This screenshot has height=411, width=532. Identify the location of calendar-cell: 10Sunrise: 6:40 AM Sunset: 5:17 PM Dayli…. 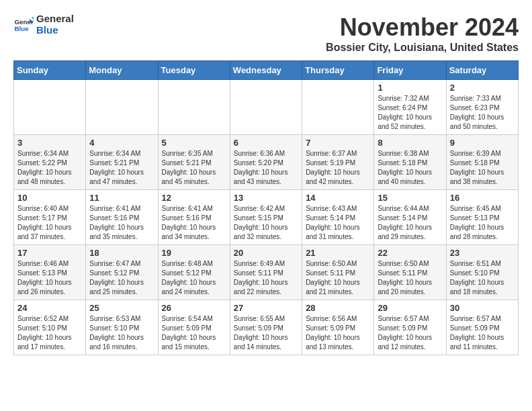
(50, 218).